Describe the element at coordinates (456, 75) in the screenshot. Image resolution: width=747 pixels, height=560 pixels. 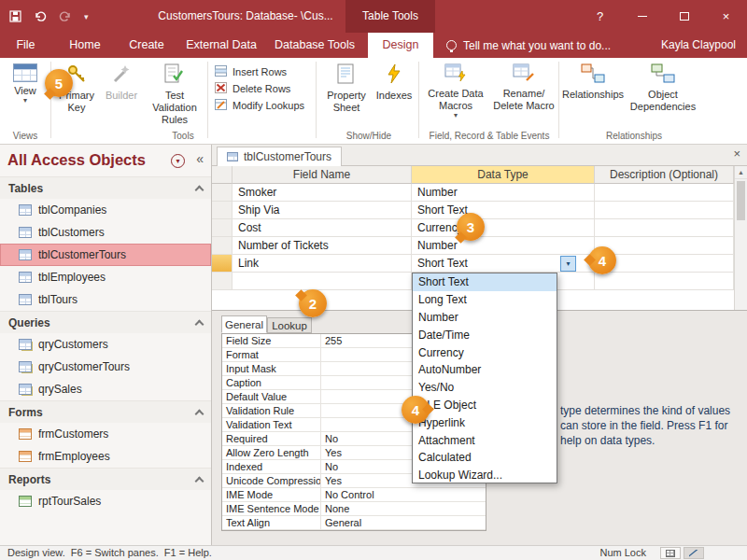
I see `data-macro-icon` at that location.